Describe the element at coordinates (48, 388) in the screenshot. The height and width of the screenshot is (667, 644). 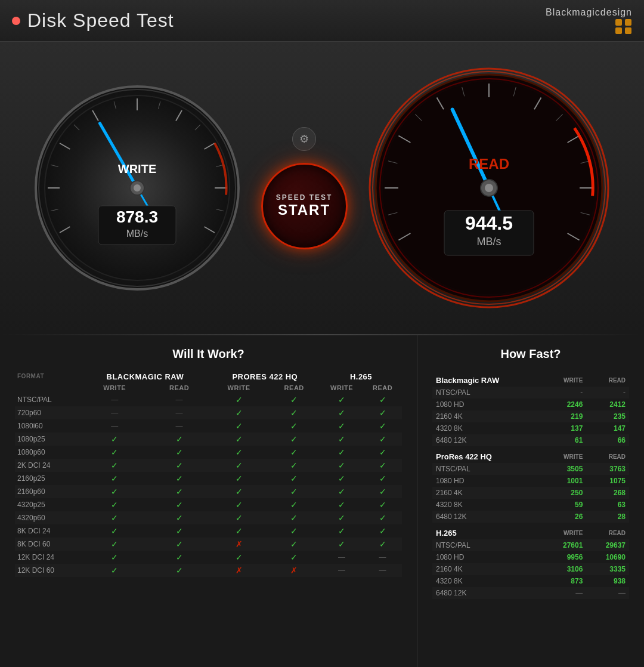
I see `col-format-sub` at that location.